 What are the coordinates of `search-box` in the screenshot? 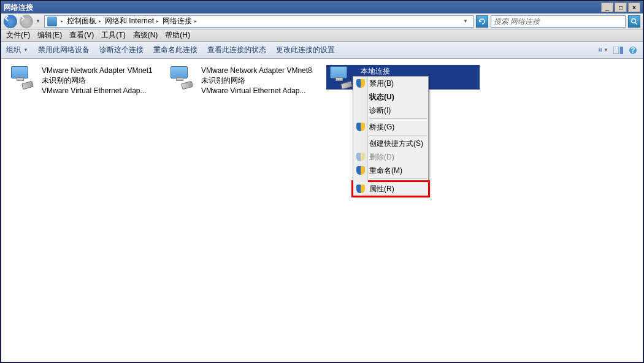 It's located at (558, 21).